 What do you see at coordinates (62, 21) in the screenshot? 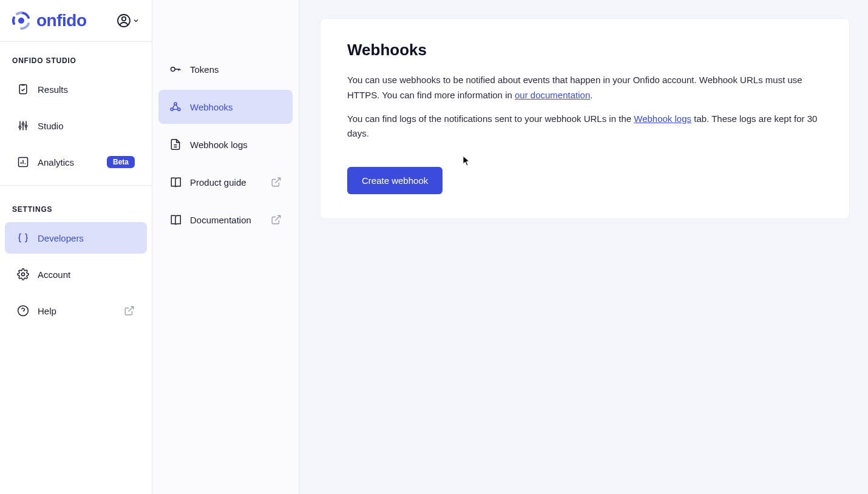
I see `brand-name: onfido` at bounding box center [62, 21].